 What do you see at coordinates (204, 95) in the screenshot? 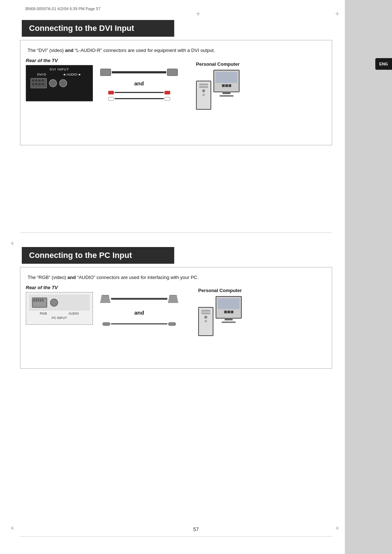
I see `dvi-pc-tower` at bounding box center [204, 95].